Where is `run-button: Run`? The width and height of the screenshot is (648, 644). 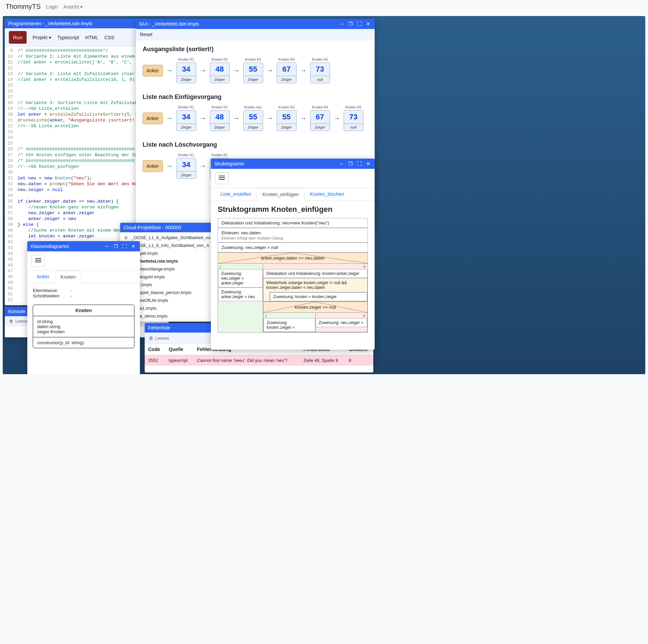 run-button: Run is located at coordinates (18, 38).